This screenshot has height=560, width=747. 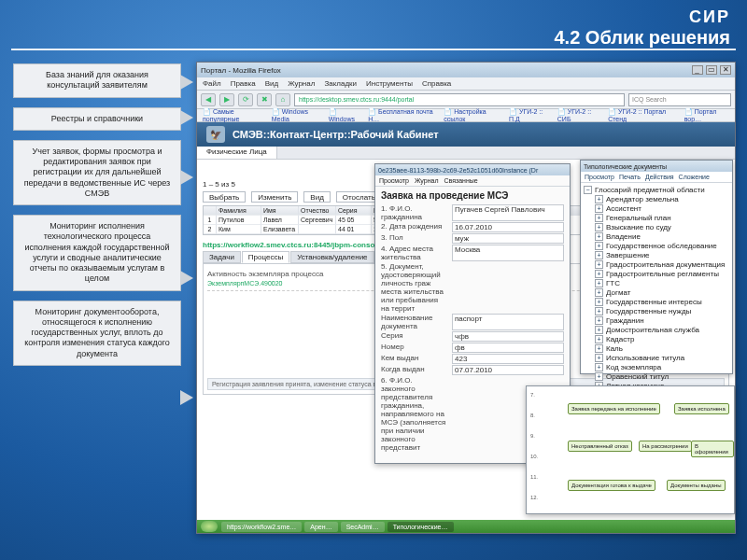 What do you see at coordinates (212, 84) in the screenshot?
I see `menu-item: Файл` at bounding box center [212, 84].